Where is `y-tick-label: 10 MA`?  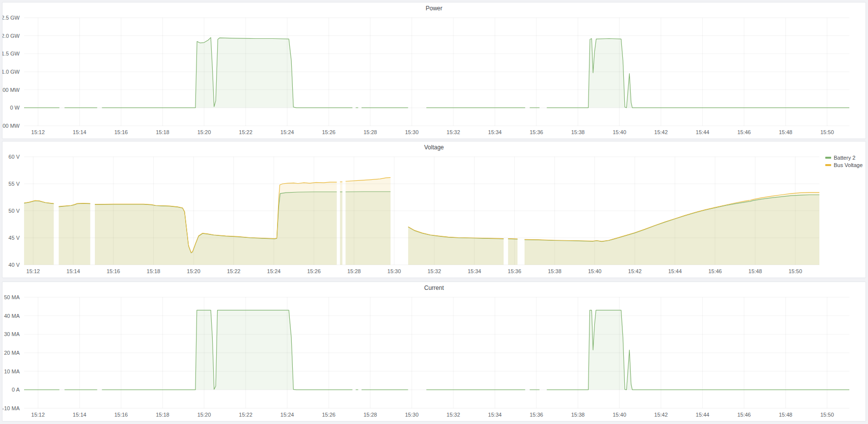
y-tick-label: 10 MA is located at coordinates (12, 371).